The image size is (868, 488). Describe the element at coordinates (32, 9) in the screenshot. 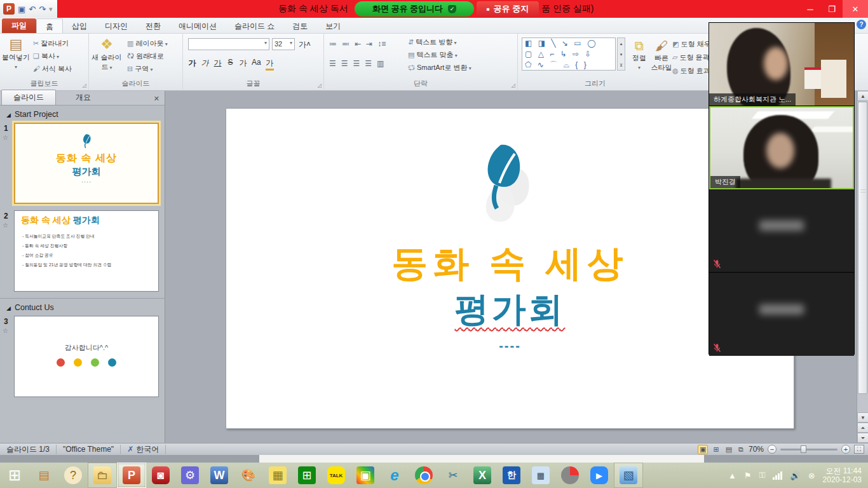

I see `undo-icon: ↶` at that location.